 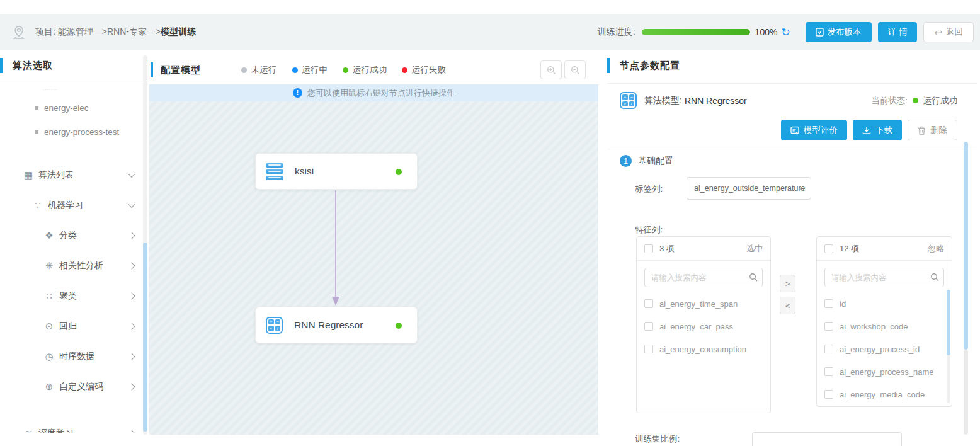 What do you see at coordinates (381, 93) in the screenshot?
I see `info-tip-text: 您可以使用鼠标右键对节点进行快捷操作` at bounding box center [381, 93].